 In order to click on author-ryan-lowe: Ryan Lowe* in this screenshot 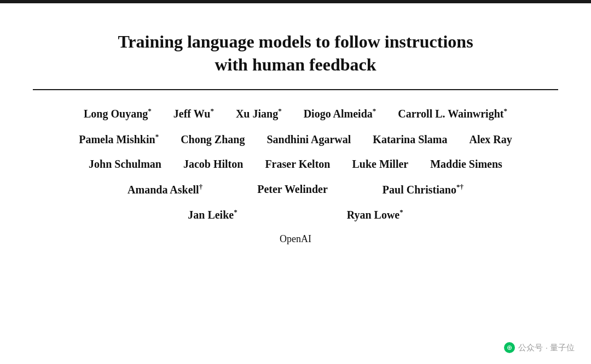, I will do `click(375, 214)`.